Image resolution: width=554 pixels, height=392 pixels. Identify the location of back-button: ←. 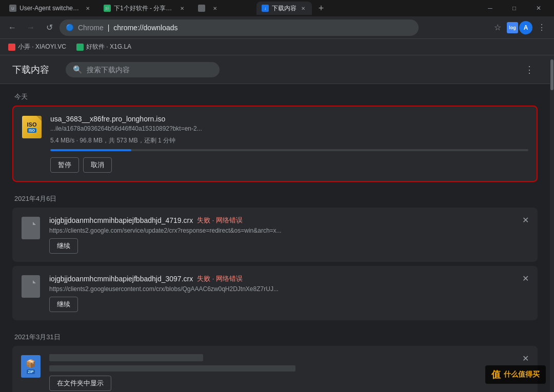
(12, 28).